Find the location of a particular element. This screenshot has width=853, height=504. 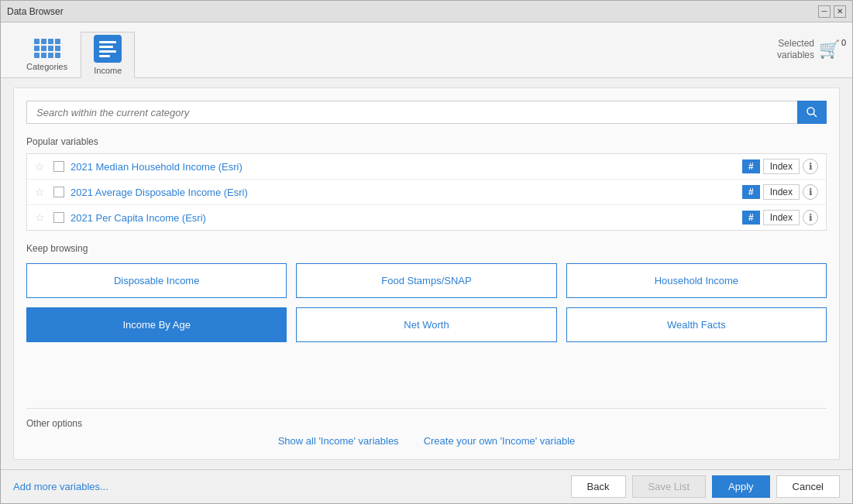

search-bar is located at coordinates (426, 112).